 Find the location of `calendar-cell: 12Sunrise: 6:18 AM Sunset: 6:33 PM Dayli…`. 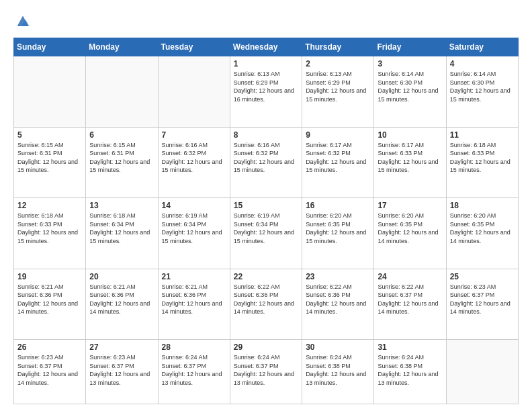

calendar-cell: 12Sunrise: 6:18 AM Sunset: 6:33 PM Dayli… is located at coordinates (50, 234).